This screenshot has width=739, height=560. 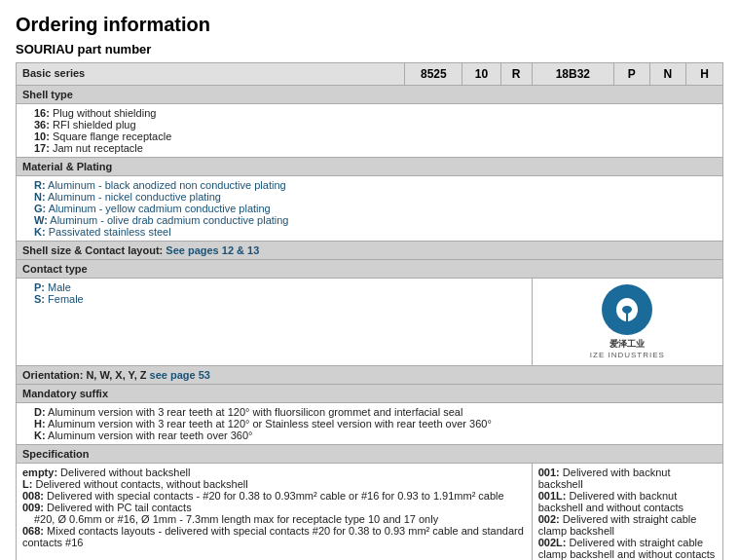 I want to click on material-list: R: Aluminum - black anodized non conduct…, so click(x=370, y=208).